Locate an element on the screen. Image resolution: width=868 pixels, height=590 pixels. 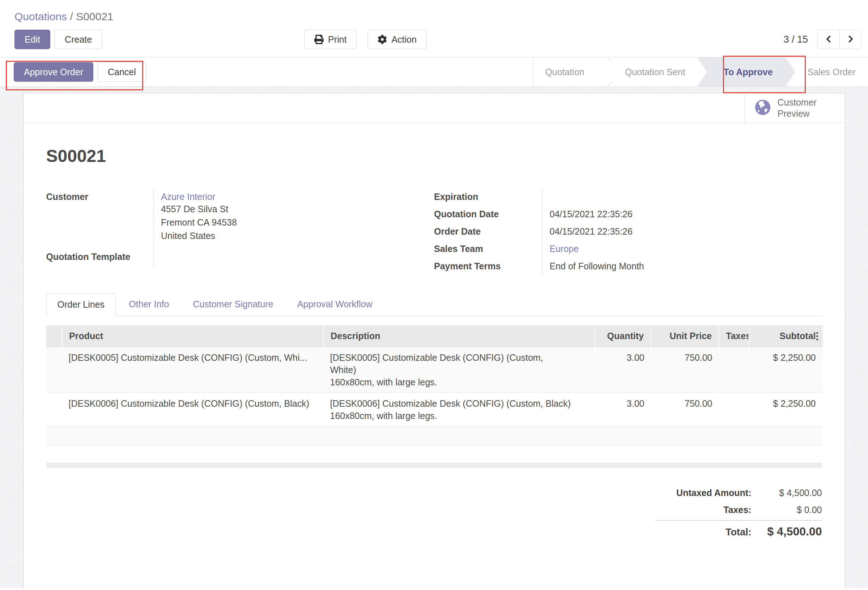
right-field-group: Expiration Quotation Date 04/15/2021 22:… is located at coordinates (628, 232).